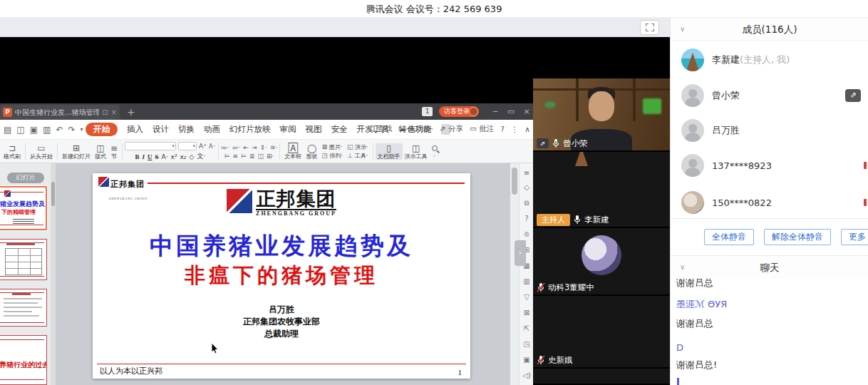 The image size is (868, 385). I want to click on tab-design: 设计, so click(161, 130).